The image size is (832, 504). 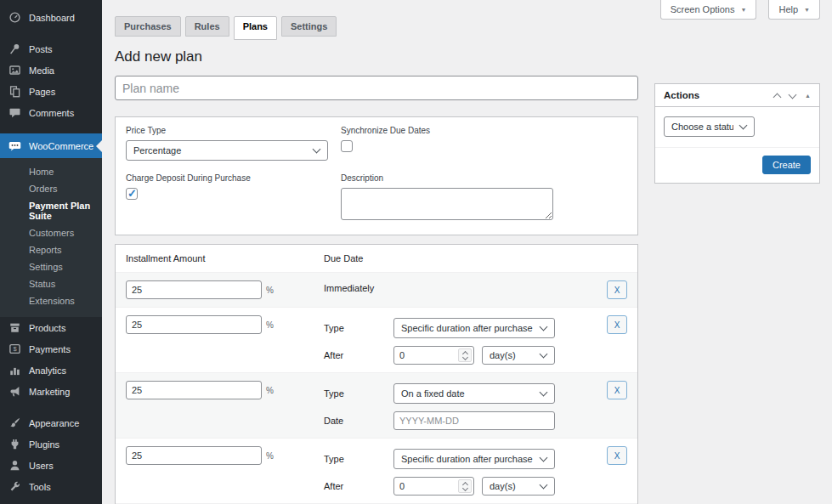 What do you see at coordinates (15, 70) in the screenshot?
I see `media-icon` at bounding box center [15, 70].